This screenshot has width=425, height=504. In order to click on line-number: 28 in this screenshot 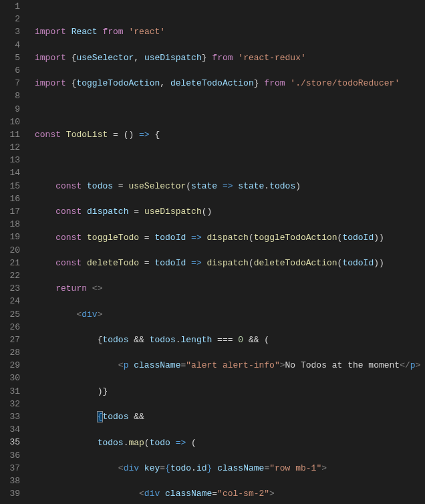, I will do `click(10, 353)`.